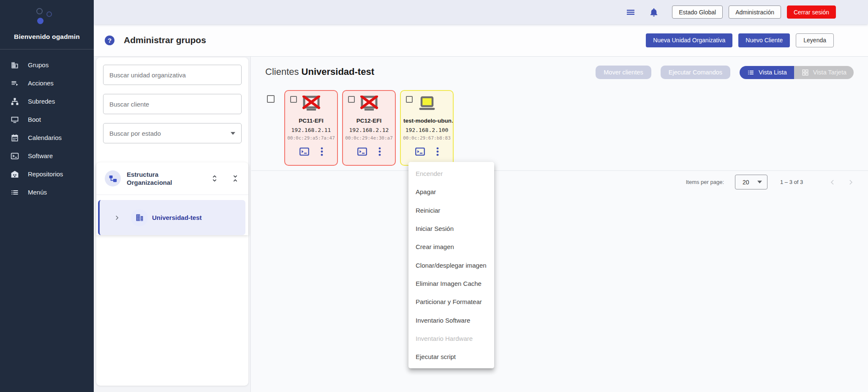 The height and width of the screenshot is (392, 868). Describe the element at coordinates (560, 182) in the screenshot. I see `paginator: Items per page: 20 1 – 3 of 3` at that location.